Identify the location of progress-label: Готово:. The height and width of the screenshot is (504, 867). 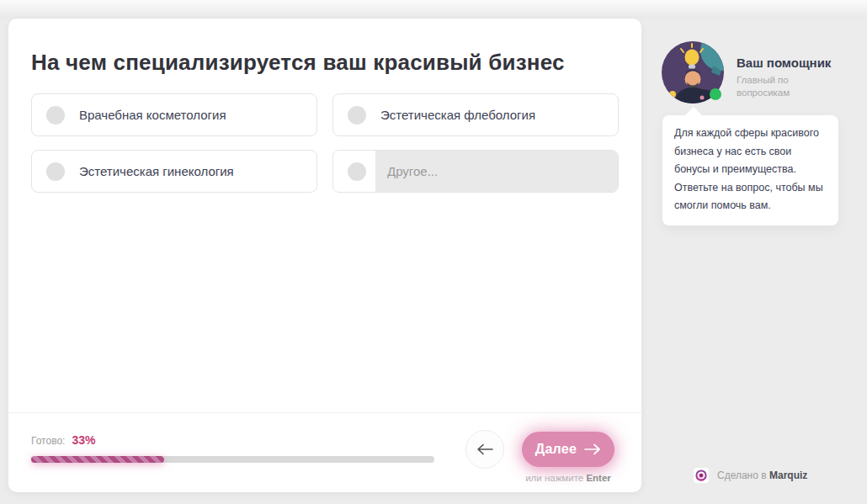
(48, 441).